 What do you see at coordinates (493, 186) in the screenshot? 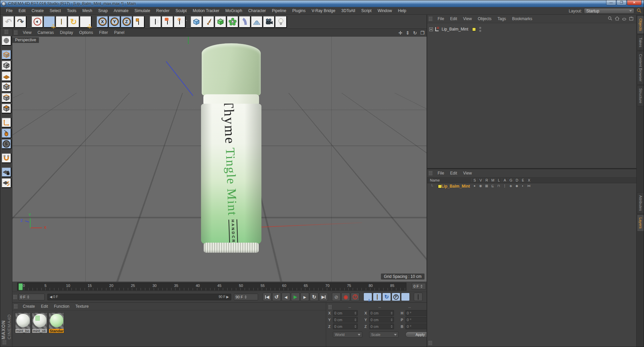
I see `layer-icon: ⊑` at bounding box center [493, 186].